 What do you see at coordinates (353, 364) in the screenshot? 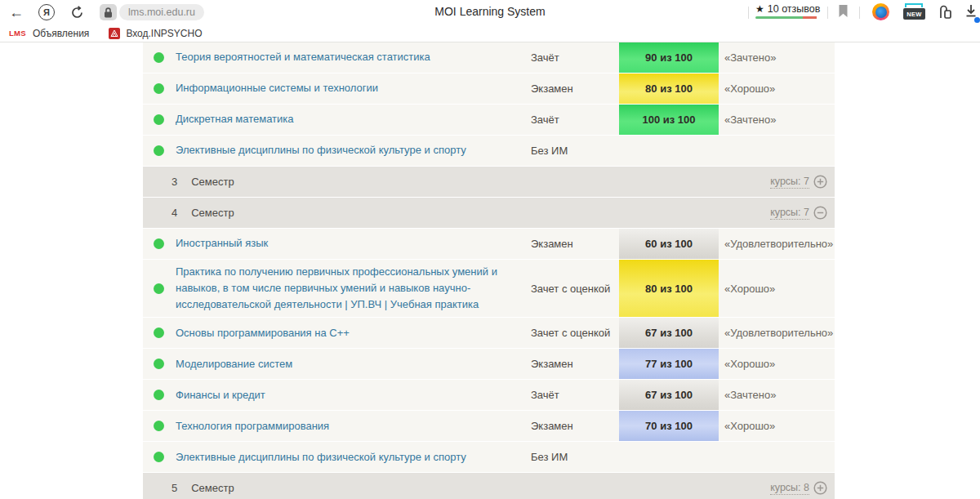
I see `course-name-link: Моделирование систем` at bounding box center [353, 364].